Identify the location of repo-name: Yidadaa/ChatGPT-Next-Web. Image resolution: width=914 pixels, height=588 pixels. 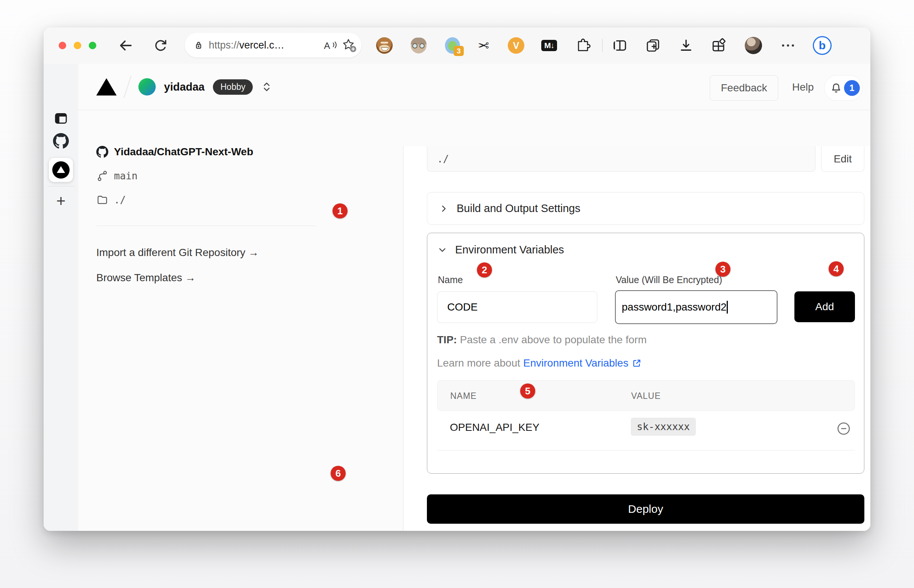
(183, 152).